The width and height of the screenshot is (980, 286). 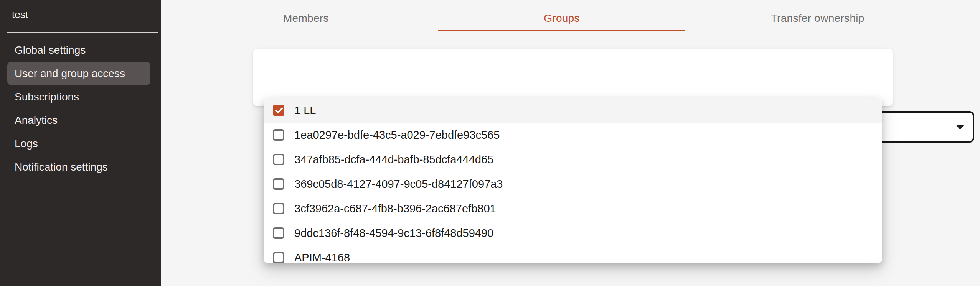 I want to click on tab-bar: MembersGroupsTransfer ownership, so click(x=562, y=16).